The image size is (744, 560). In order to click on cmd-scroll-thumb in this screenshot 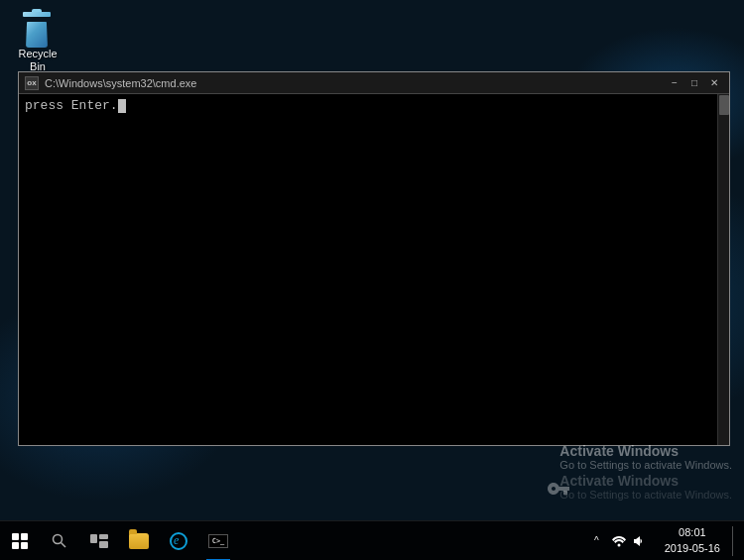, I will do `click(724, 105)`.